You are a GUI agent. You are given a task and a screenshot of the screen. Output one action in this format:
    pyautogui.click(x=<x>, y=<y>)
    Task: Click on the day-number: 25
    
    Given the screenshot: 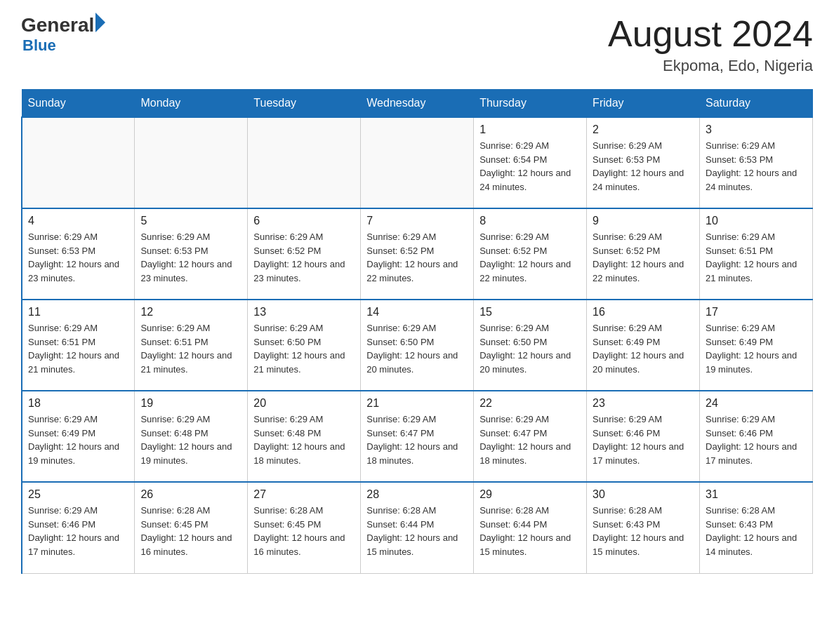 What is the action you would take?
    pyautogui.click(x=79, y=495)
    